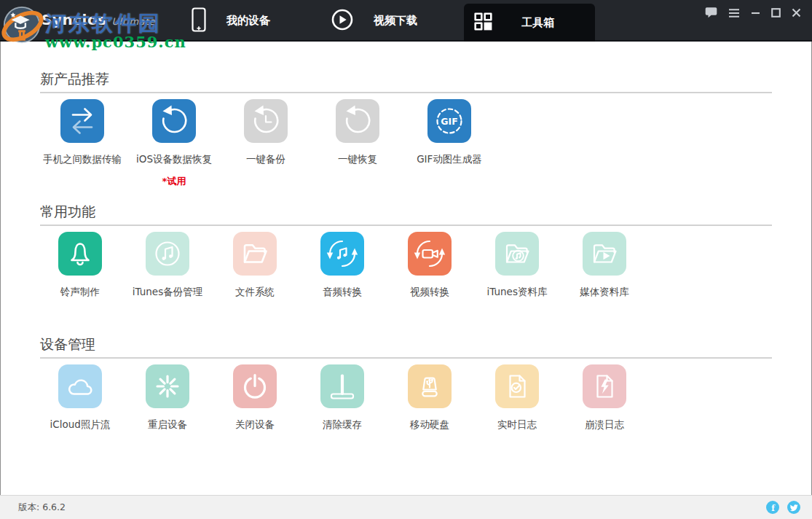 The width and height of the screenshot is (812, 519). I want to click on tool-label: 音频转换, so click(342, 292).